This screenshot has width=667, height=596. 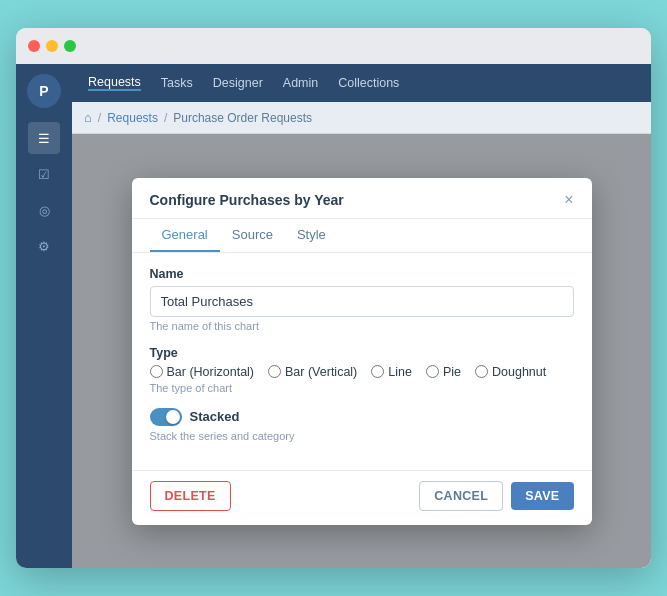 What do you see at coordinates (44, 91) in the screenshot?
I see `logo-text: P` at bounding box center [44, 91].